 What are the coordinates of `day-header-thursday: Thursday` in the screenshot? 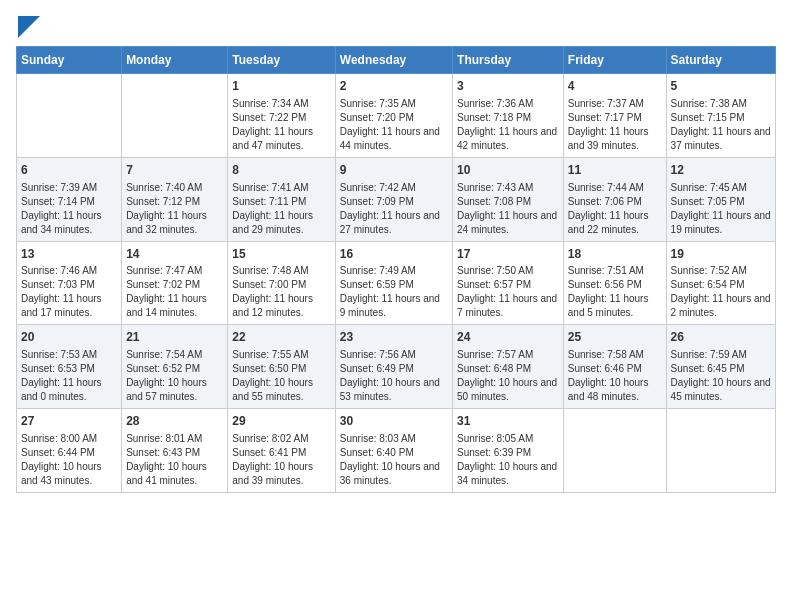 It's located at (508, 60).